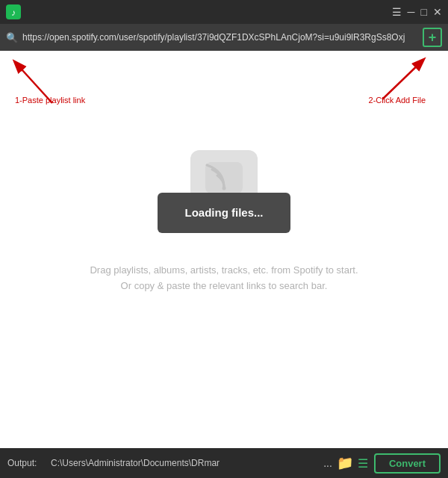  Describe the element at coordinates (224, 279) in the screenshot. I see `hint-text: Drag playlists, albums, artists, tracks,…` at that location.